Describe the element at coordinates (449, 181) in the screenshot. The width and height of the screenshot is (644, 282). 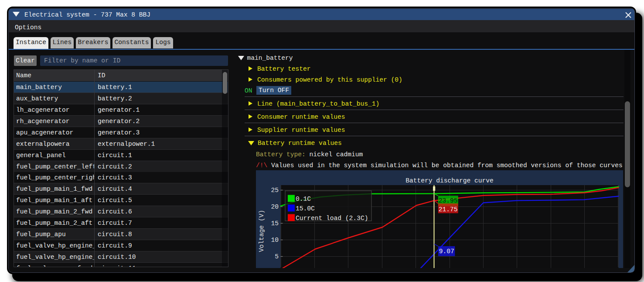
I see `svg-text: Battery discharge curve` at that location.